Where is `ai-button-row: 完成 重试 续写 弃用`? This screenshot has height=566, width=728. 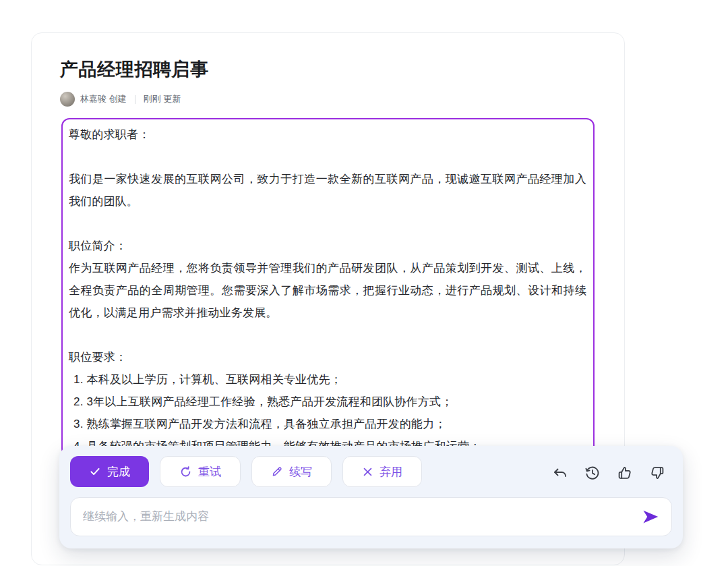
ai-button-row: 完成 重试 续写 弃用 is located at coordinates (246, 472).